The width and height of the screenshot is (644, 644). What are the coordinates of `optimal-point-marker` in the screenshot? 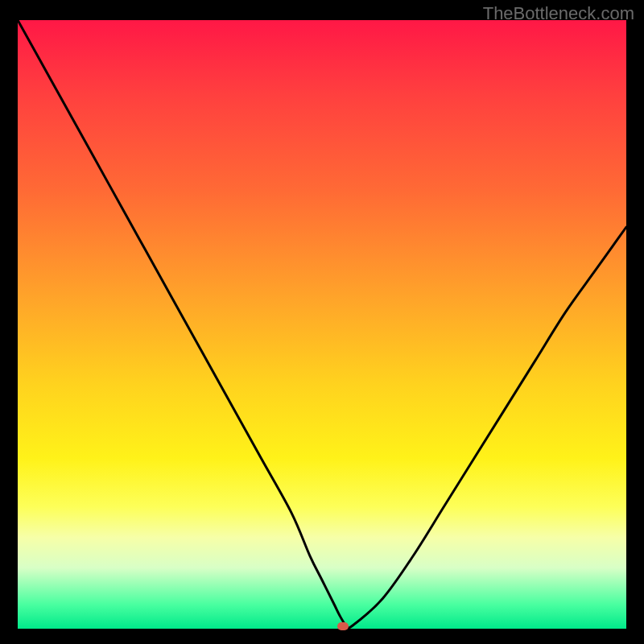 It's located at (343, 626).